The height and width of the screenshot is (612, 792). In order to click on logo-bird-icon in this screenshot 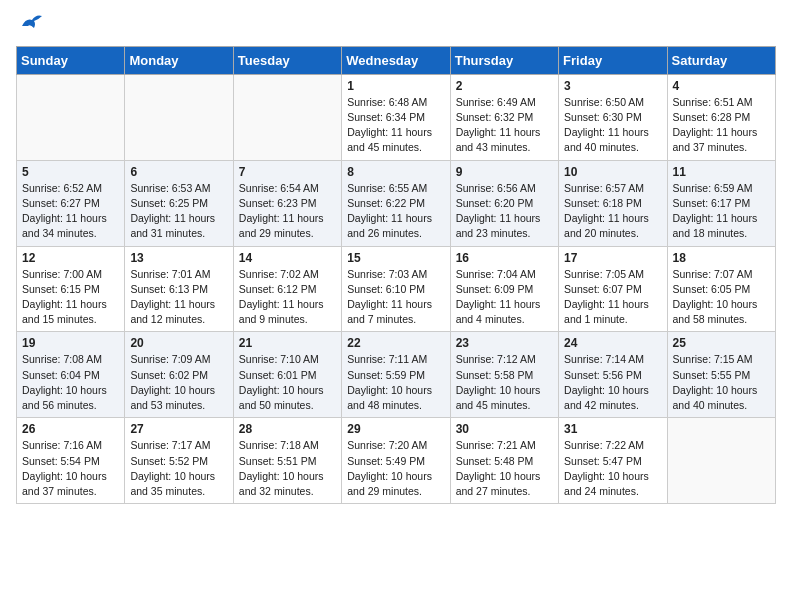, I will do `click(31, 21)`.